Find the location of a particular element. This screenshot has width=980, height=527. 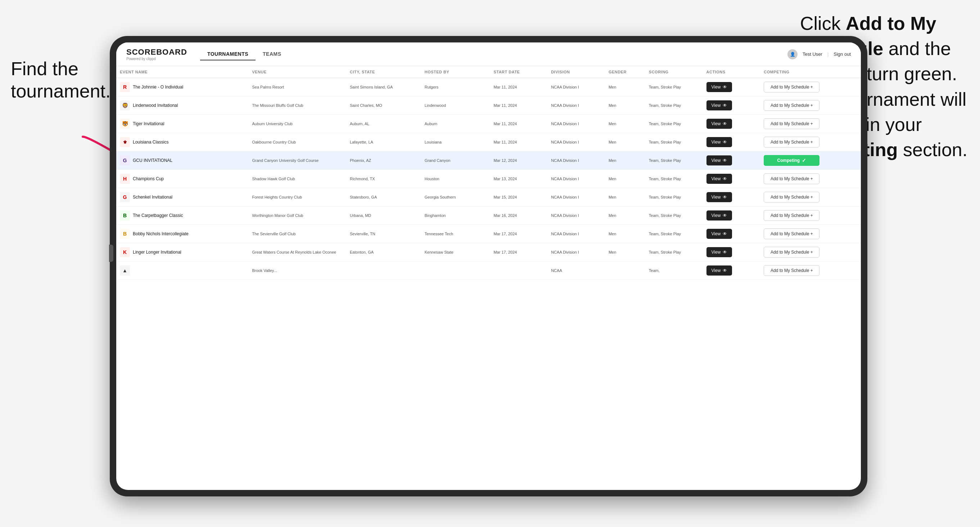

venue-cell: Forest Heights Country Club is located at coordinates (298, 197).